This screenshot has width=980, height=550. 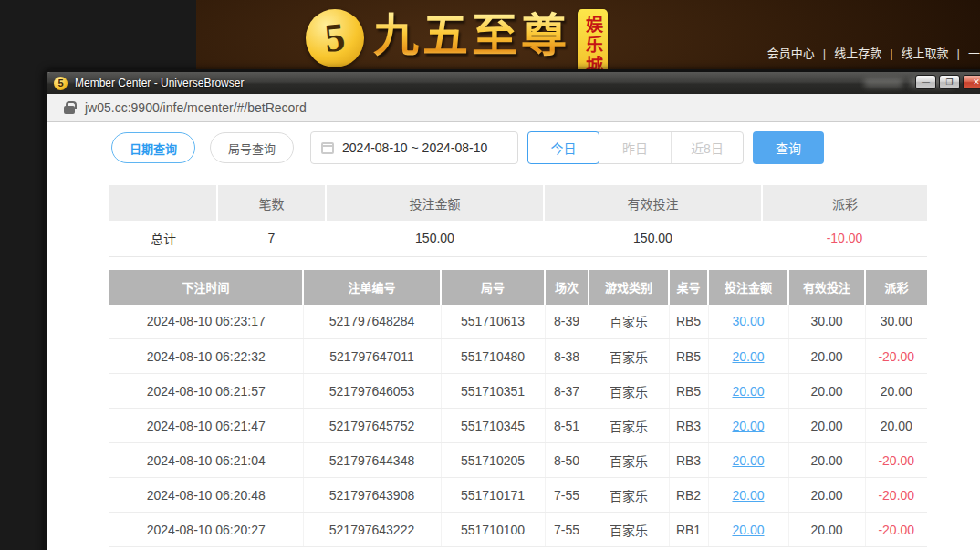 What do you see at coordinates (706, 148) in the screenshot?
I see `last8days-button: 近8日` at bounding box center [706, 148].